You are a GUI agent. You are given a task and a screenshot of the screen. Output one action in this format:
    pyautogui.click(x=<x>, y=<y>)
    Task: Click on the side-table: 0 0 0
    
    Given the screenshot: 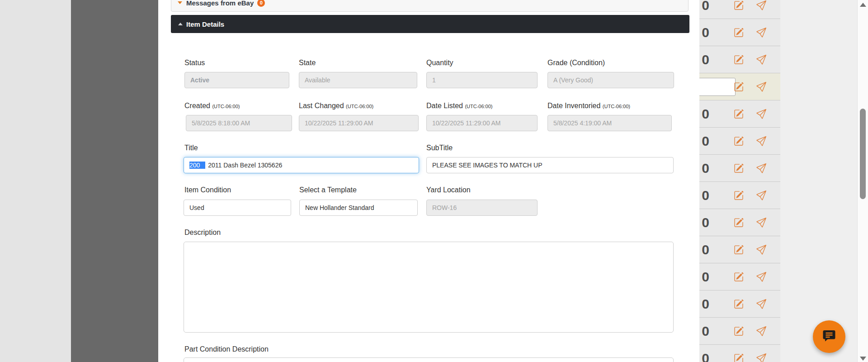 What is the action you would take?
    pyautogui.click(x=740, y=181)
    